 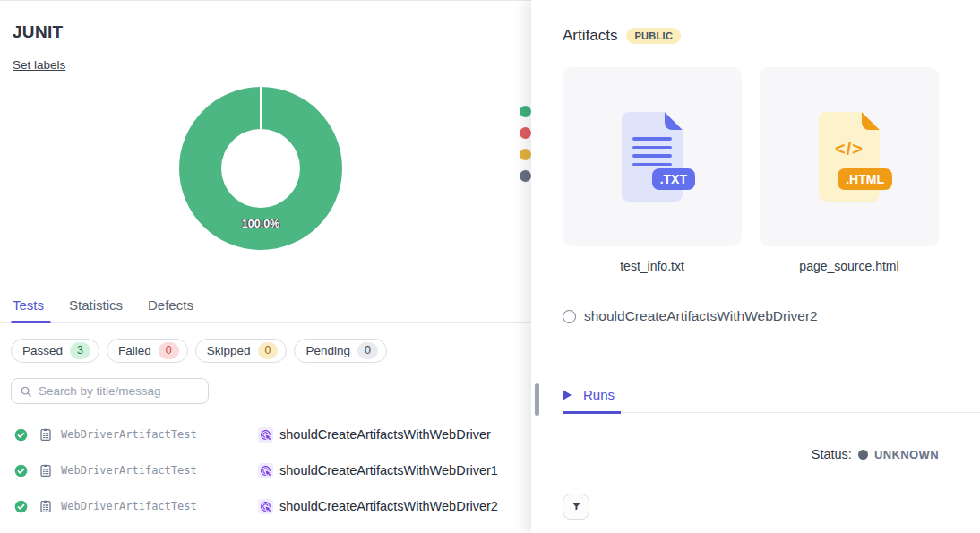 I want to click on tab-defects: Defects, so click(x=170, y=305).